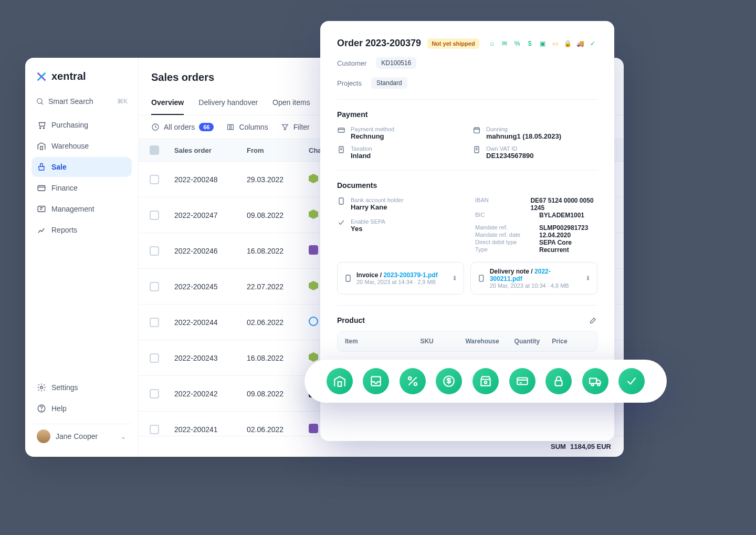 This screenshot has height=535, width=756. Describe the element at coordinates (467, 225) in the screenshot. I see `documents-grid: Bank account holderHarry Kane Enable SEP…` at that location.